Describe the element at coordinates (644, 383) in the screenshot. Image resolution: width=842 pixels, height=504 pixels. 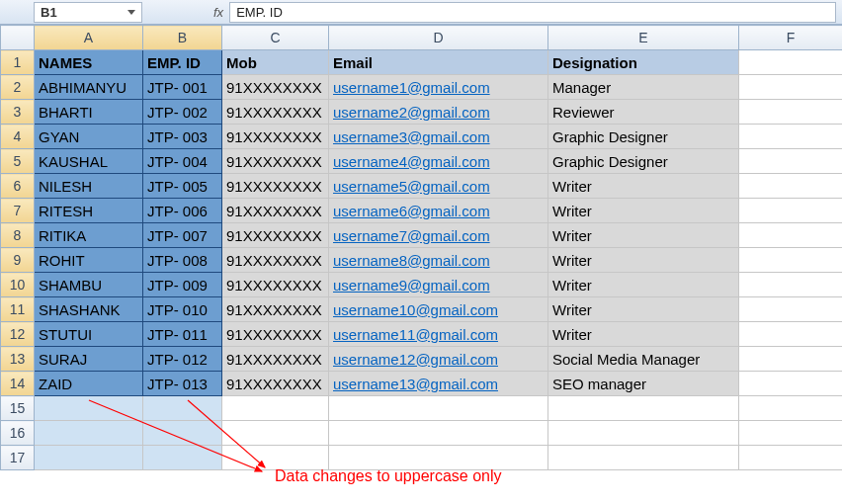
I see `cell-E14: SEO manager` at that location.